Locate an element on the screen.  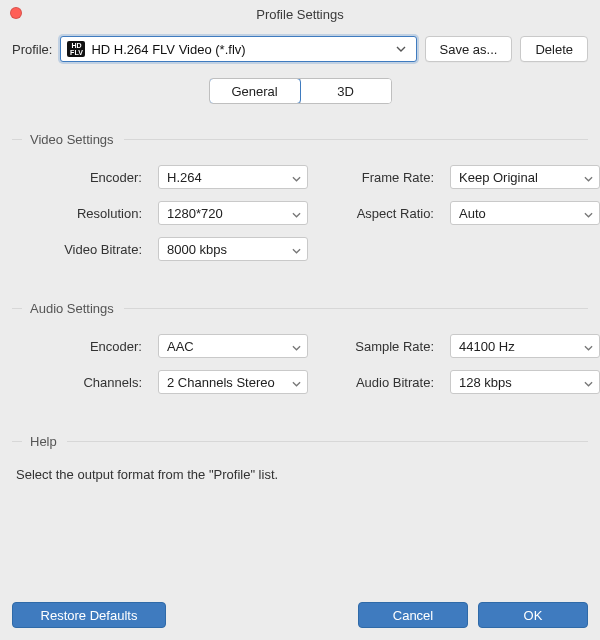
titlebar: Profile Settings is located at coordinates (300, 14).